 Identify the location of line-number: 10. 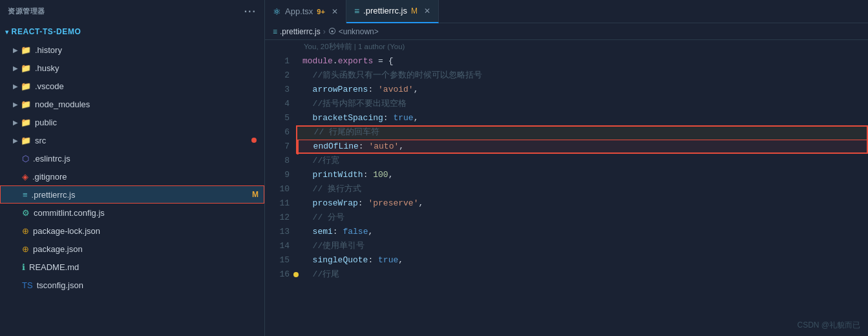
(277, 189).